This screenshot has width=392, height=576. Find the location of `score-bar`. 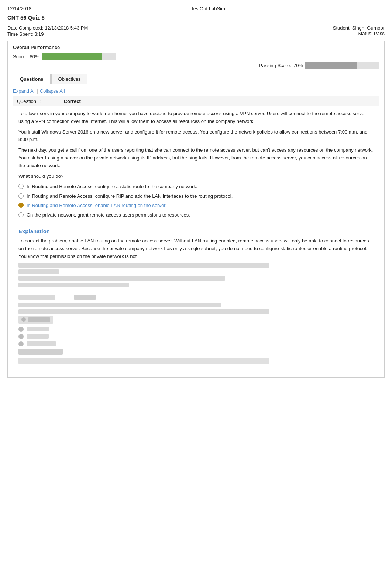

score-bar is located at coordinates (79, 56).